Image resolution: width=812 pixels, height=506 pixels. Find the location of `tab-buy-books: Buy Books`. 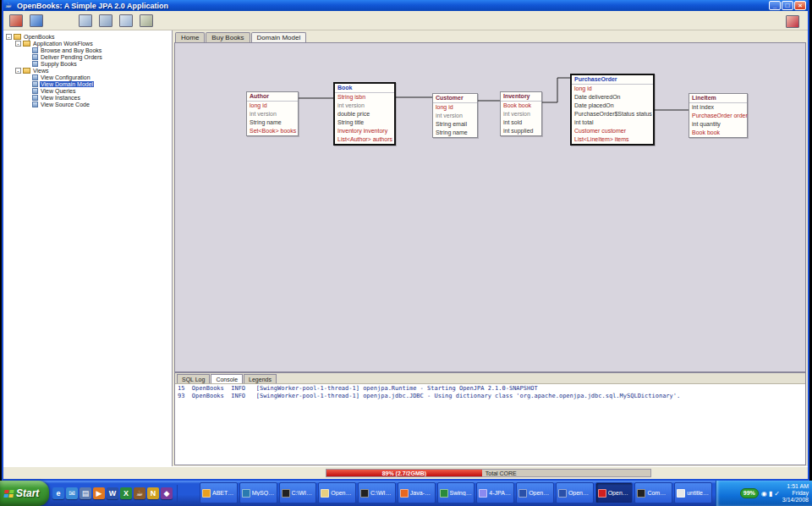

tab-buy-books: Buy Books is located at coordinates (228, 37).